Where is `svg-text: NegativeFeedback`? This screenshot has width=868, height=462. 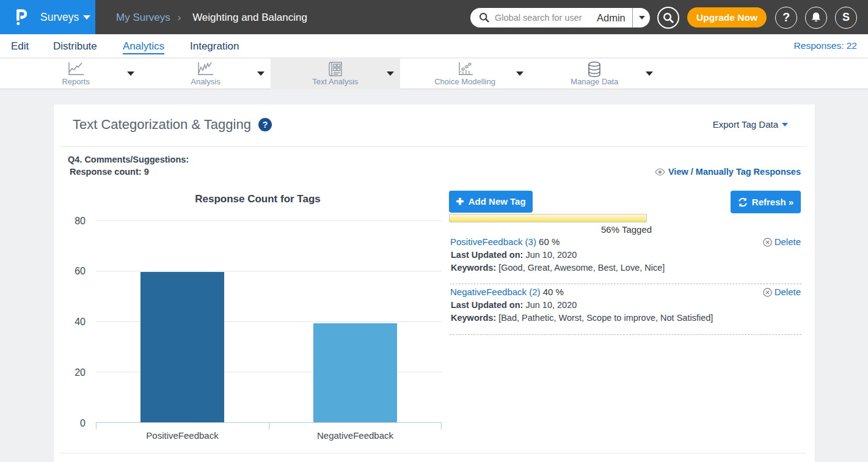
svg-text: NegativeFeedback is located at coordinates (356, 435).